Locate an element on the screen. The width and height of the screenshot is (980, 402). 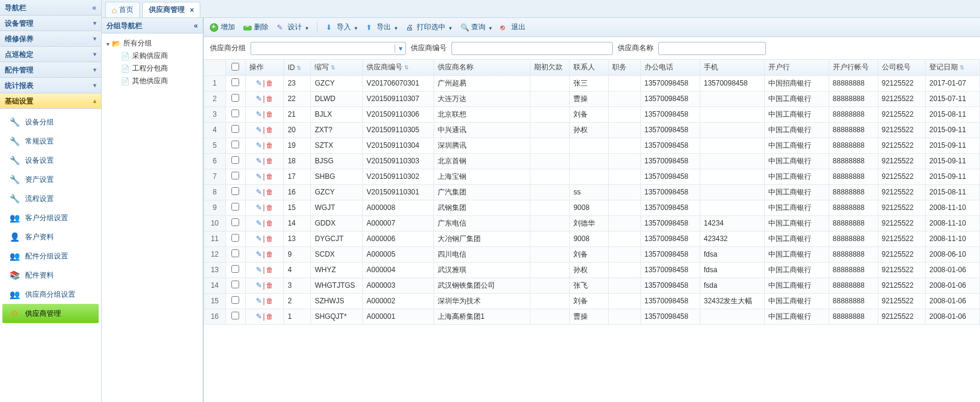
table-row: 2|22DLWDV201509110307大连万达曹操13570098458中国… is located at coordinates (592, 99).